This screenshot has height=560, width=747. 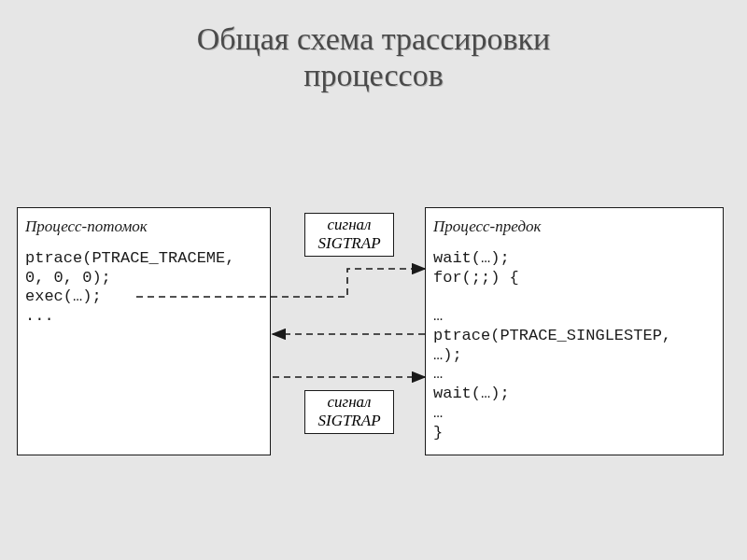 I want to click on title-line-2: процессов, so click(x=374, y=75).